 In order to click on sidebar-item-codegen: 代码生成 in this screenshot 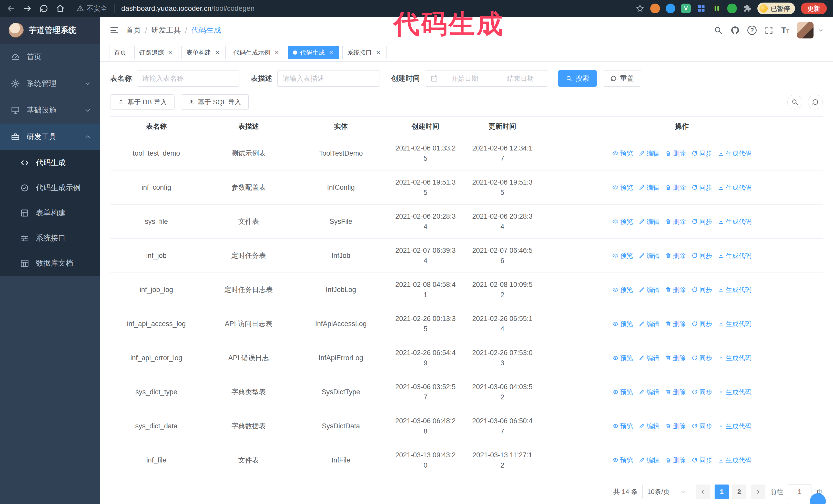, I will do `click(50, 163)`.